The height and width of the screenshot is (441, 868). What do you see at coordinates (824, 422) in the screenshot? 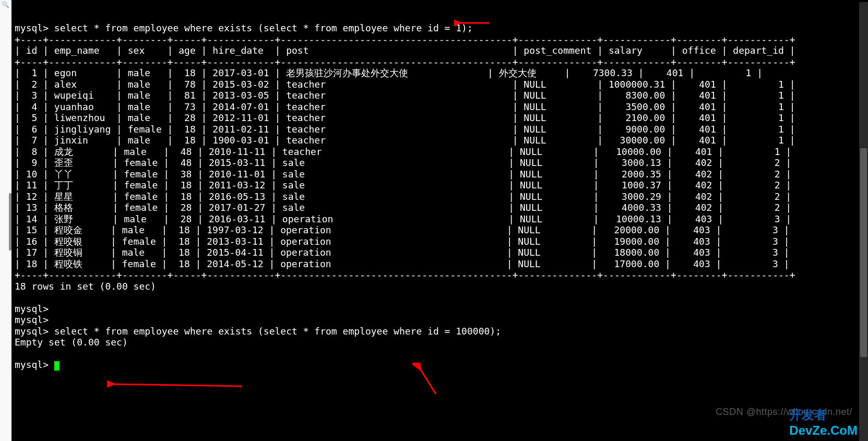
I see `watermark-devze: 开发者 DevZe.CoM` at bounding box center [824, 422].